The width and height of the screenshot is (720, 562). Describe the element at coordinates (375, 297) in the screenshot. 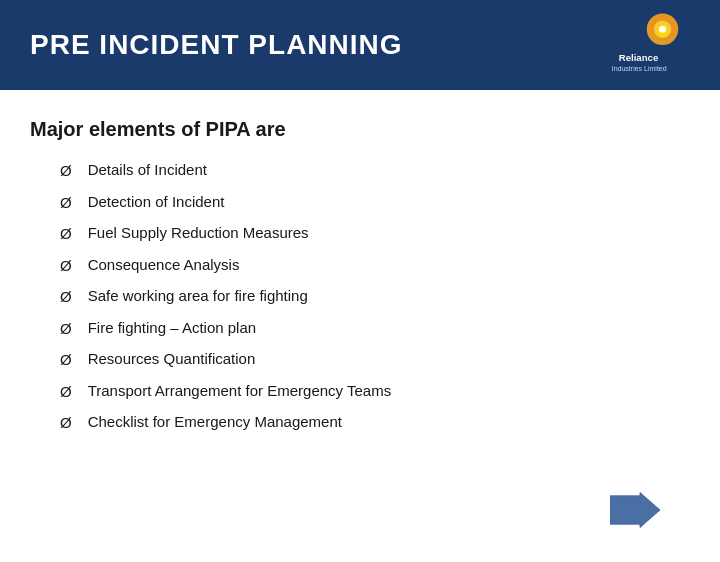

I see `list-item: ØSafe working area for fire fighting` at that location.